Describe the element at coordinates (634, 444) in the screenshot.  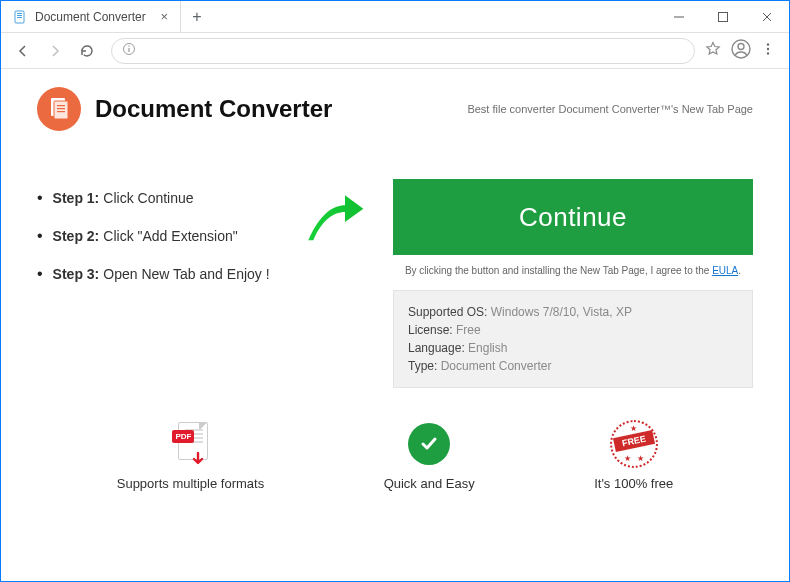
I see `free-stamp-icon: FREE ★★★` at that location.